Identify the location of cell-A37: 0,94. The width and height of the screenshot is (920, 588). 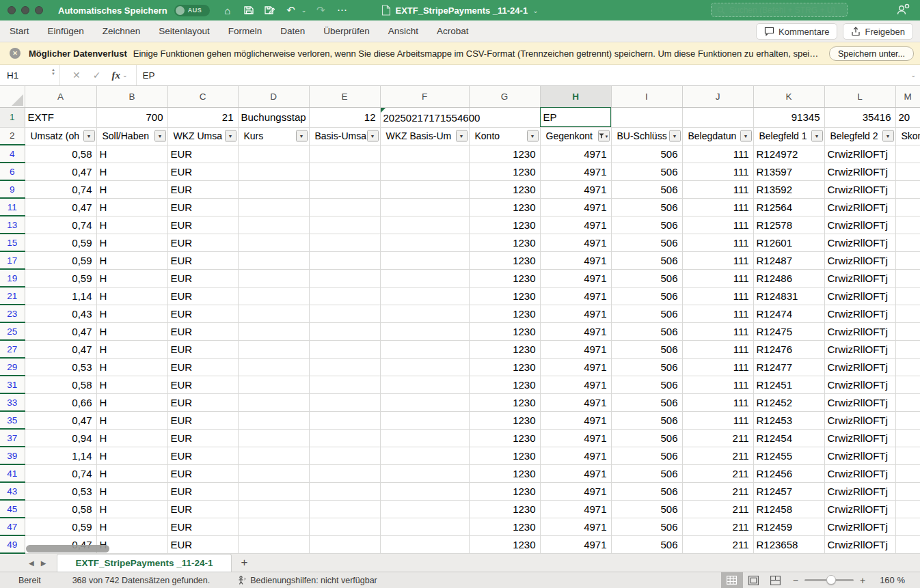
(60, 438).